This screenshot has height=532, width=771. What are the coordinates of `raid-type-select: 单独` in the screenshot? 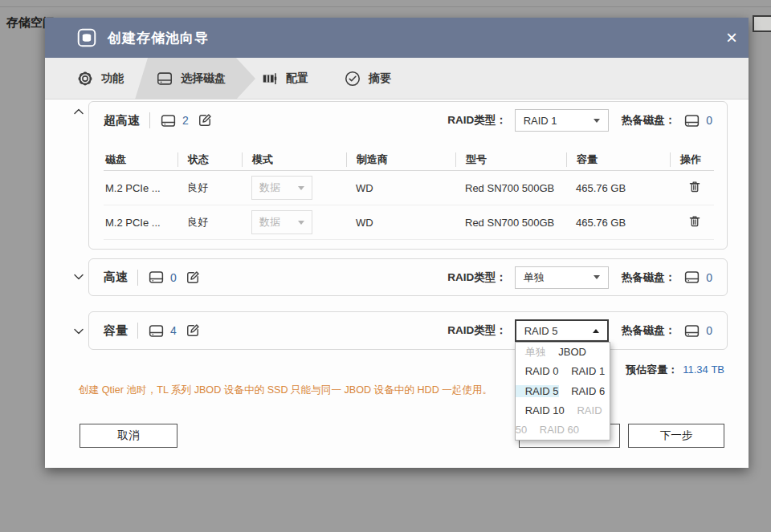 It's located at (562, 278).